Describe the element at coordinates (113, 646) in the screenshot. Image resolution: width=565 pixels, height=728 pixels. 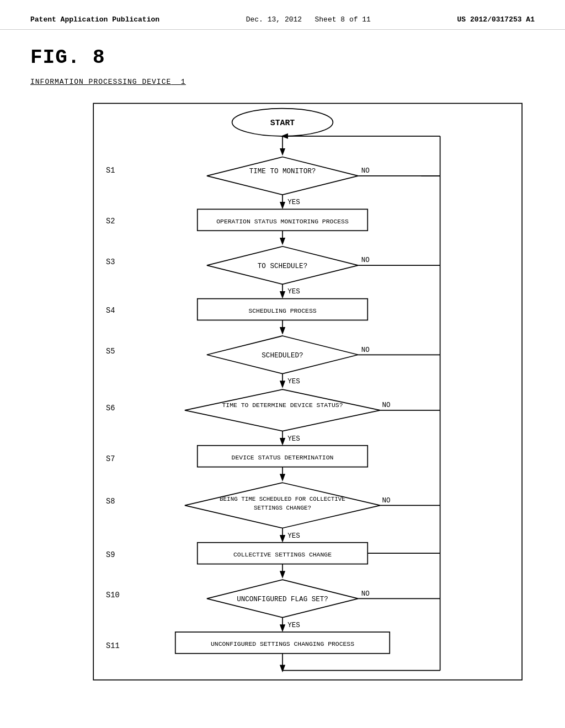
I see `svg-text: S11` at that location.